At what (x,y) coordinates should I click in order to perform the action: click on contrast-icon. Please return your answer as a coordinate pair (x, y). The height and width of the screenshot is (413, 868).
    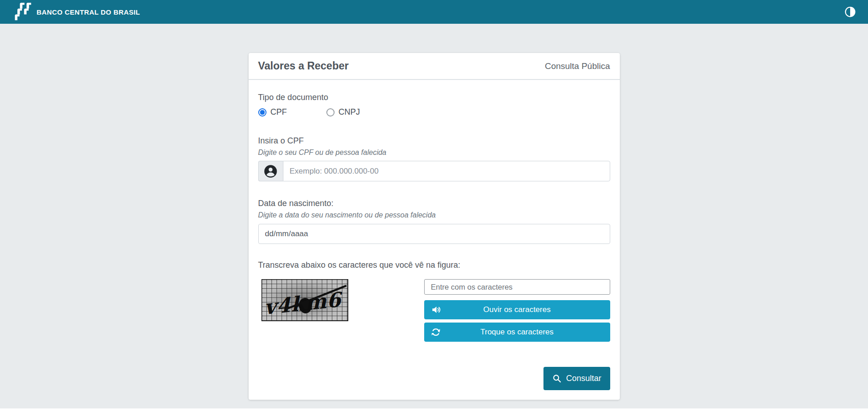
    Looking at the image, I should click on (850, 12).